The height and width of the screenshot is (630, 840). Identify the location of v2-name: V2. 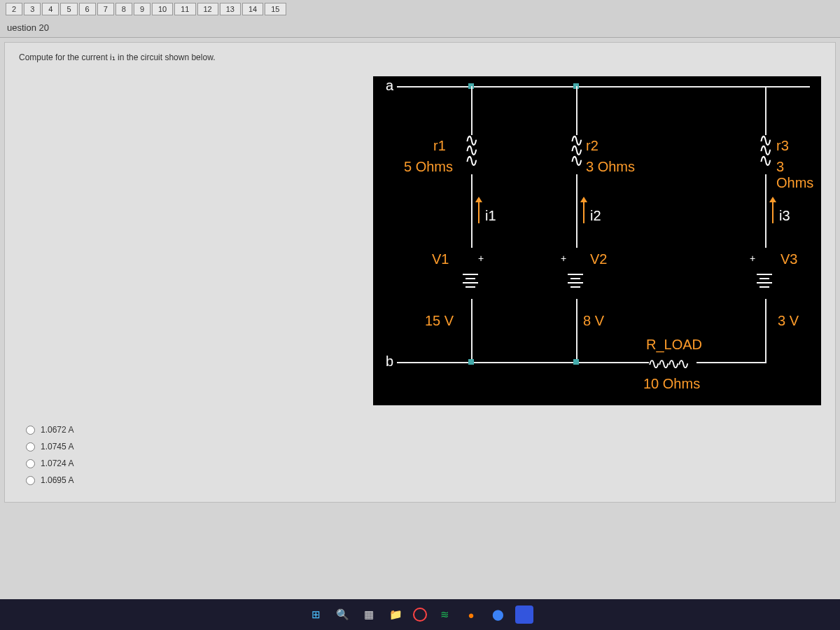
(598, 259).